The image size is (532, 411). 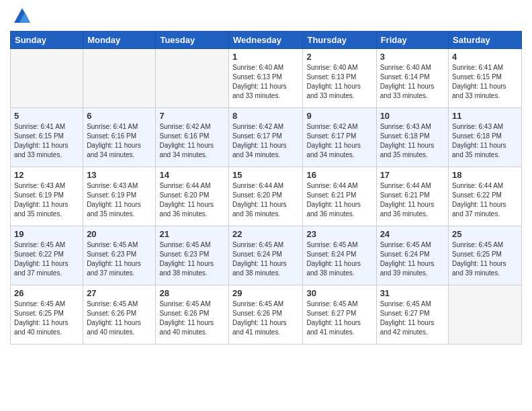 What do you see at coordinates (120, 259) in the screenshot?
I see `day-info-20: Sunrise: 6:45 AM Sunset: 6:23 PM Dayligh…` at bounding box center [120, 259].